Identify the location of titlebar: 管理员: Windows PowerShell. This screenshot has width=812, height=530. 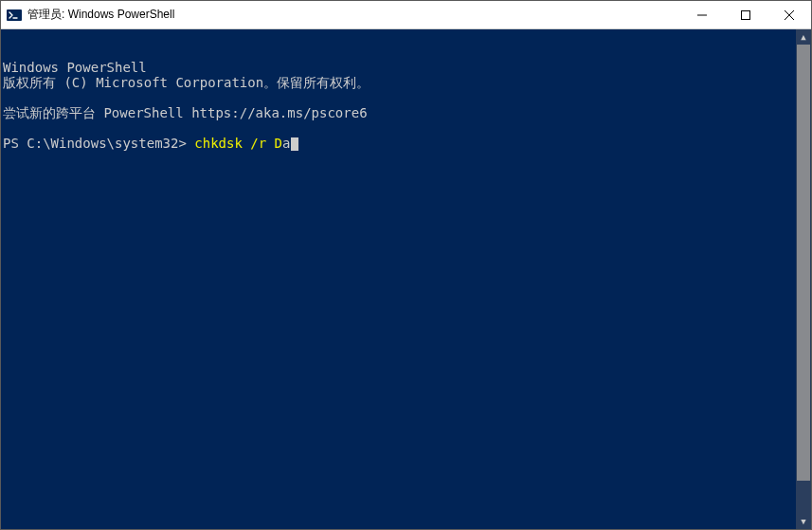
(406, 15).